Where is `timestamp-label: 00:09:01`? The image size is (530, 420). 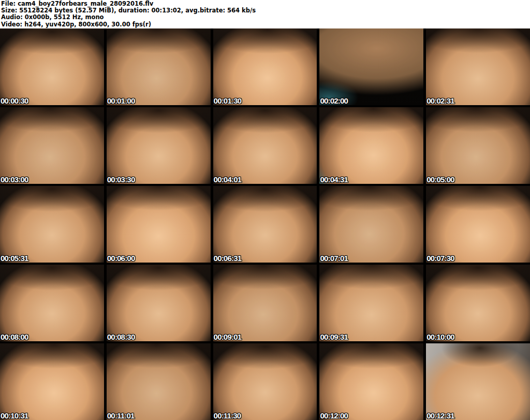 timestamp-label: 00:09:01 is located at coordinates (228, 337).